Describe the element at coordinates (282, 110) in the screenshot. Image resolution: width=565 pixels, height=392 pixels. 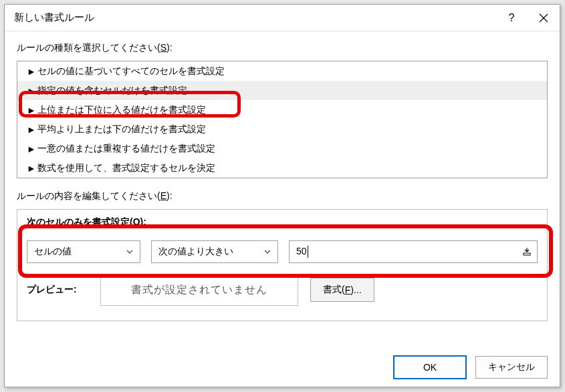
I see `rule-type-item-2: ► 上位または下位に入る値だけを書式設定` at that location.